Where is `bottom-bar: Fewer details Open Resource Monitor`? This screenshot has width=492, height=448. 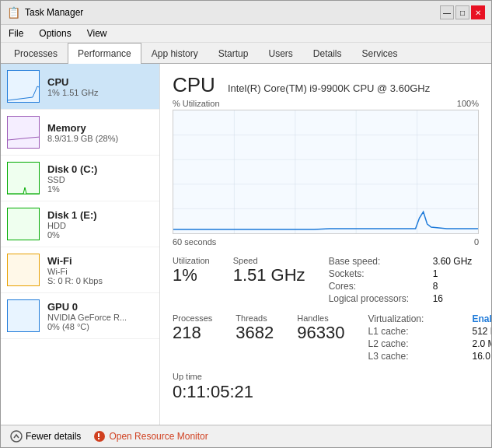 bottom-bar: Fewer details Open Resource Monitor is located at coordinates (246, 436).